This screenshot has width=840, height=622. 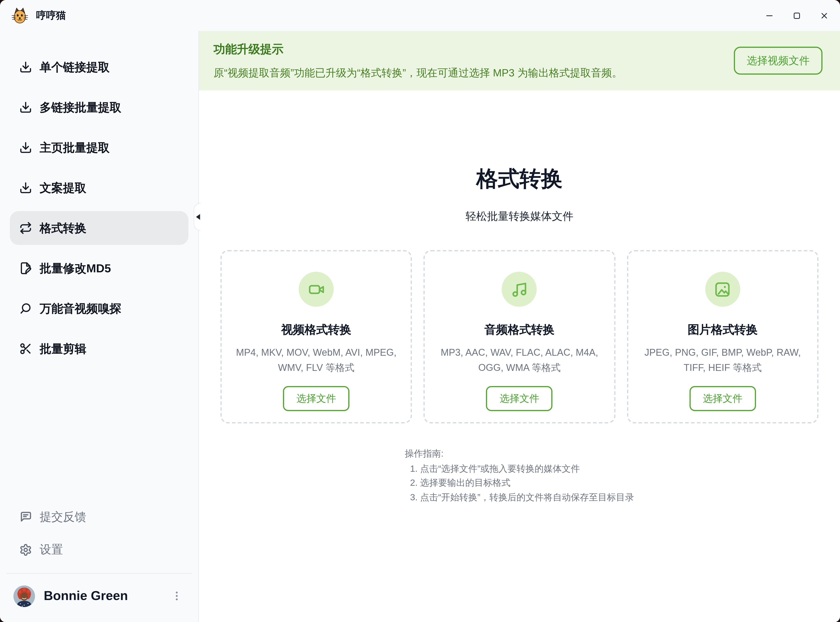 I want to click on guide-step: 1. 点击“选择文件”或拖入要转换的媒体文件, so click(x=522, y=469).